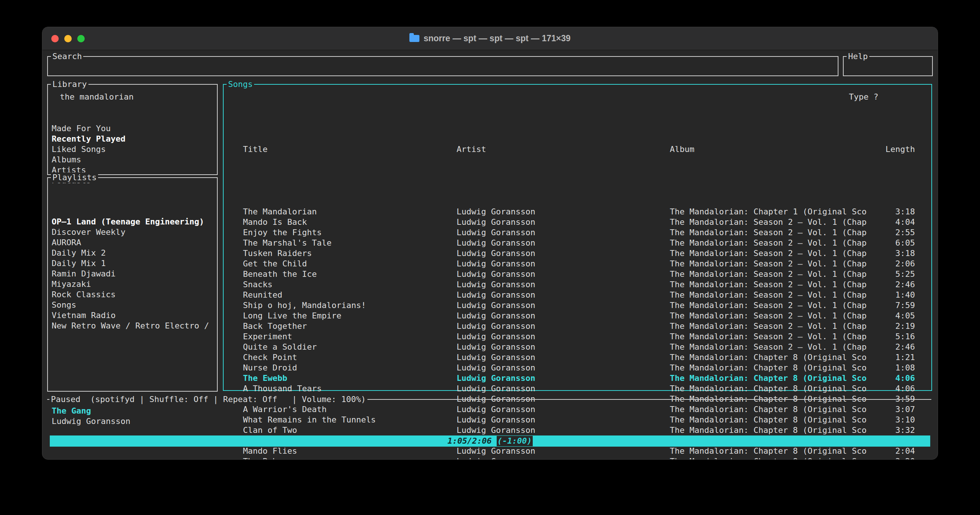 This screenshot has height=515, width=980. What do you see at coordinates (134, 305) in the screenshot?
I see `playlist-item: Songs` at bounding box center [134, 305].